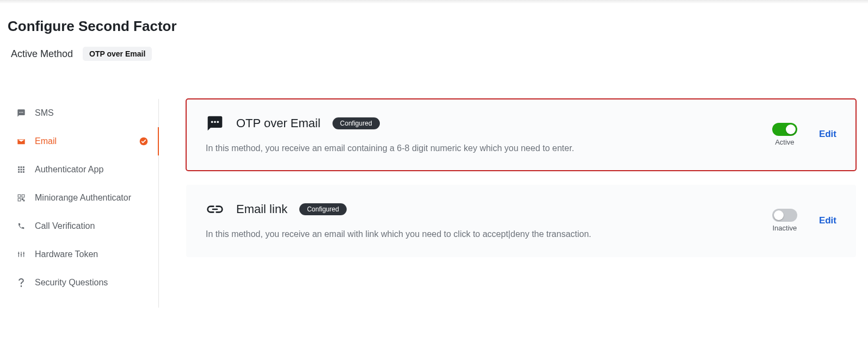  Describe the element at coordinates (436, 54) in the screenshot. I see `active-method-row: Active Method OTP over Email` at that location.